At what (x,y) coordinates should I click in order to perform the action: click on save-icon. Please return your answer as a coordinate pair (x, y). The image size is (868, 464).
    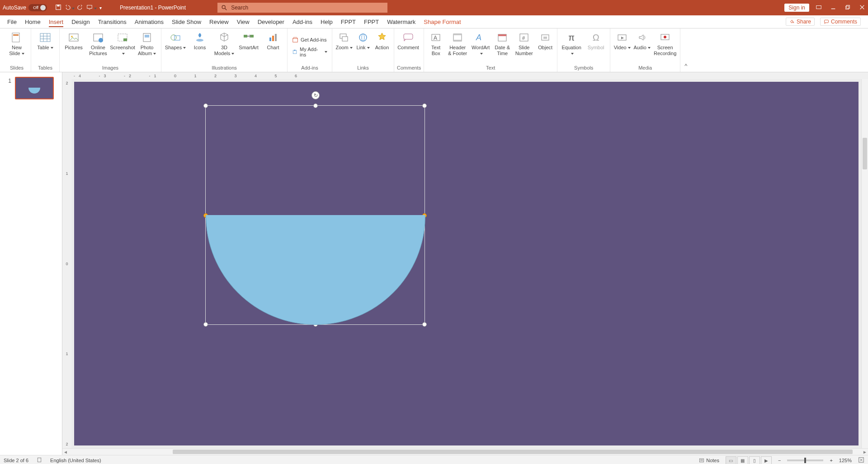
    Looking at the image, I should click on (58, 8).